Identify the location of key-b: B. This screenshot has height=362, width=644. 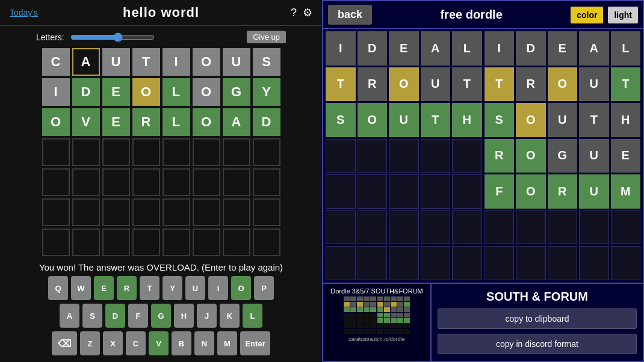
(182, 343).